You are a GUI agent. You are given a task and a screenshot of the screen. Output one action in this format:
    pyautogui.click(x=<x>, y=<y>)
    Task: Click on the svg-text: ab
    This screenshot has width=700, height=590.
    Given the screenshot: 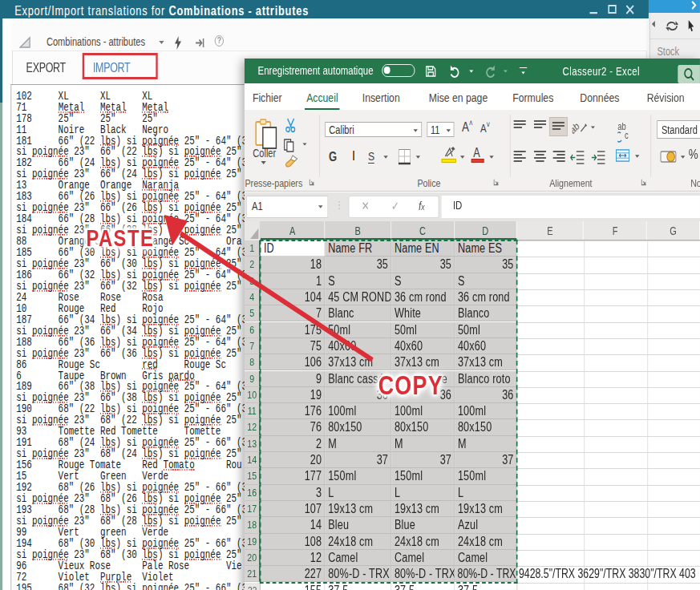 What is the action you would take?
    pyautogui.click(x=576, y=127)
    